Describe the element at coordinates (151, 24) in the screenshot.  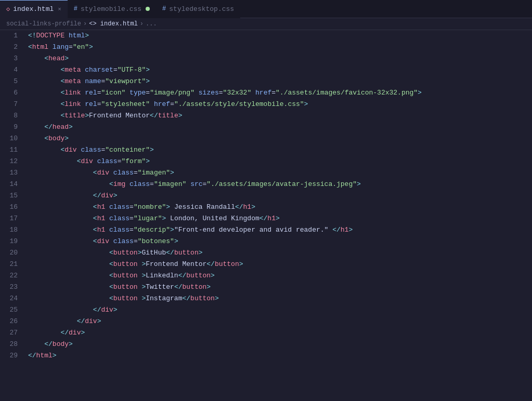
I see `breadcrumb-ellipsis: ...` at that location.